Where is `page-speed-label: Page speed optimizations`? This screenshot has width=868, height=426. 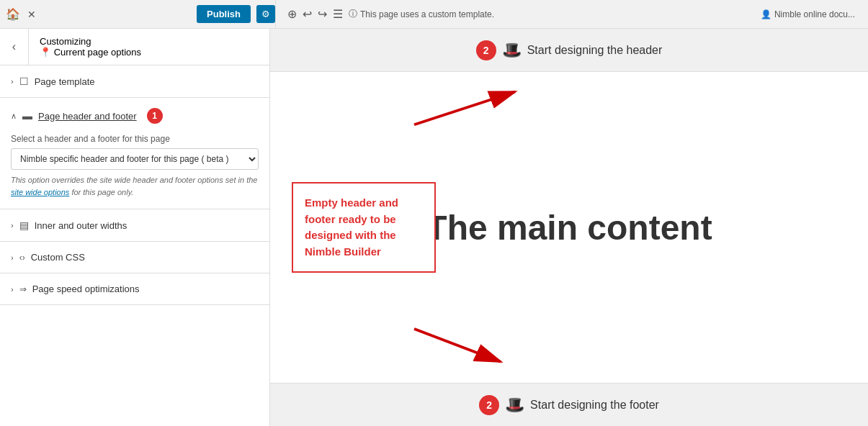 page-speed-label: Page speed optimizations is located at coordinates (86, 289).